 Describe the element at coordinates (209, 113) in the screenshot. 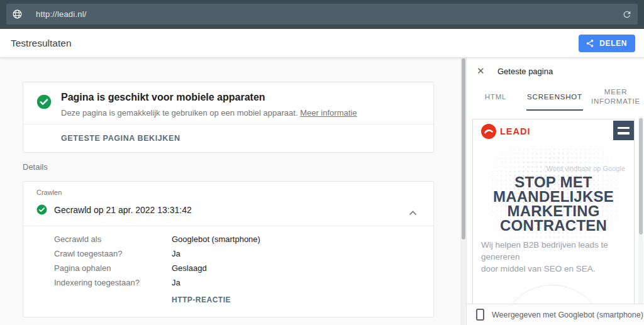

I see `result-subtitle: Deze pagina is gemakkelijk te gebruiken …` at that location.